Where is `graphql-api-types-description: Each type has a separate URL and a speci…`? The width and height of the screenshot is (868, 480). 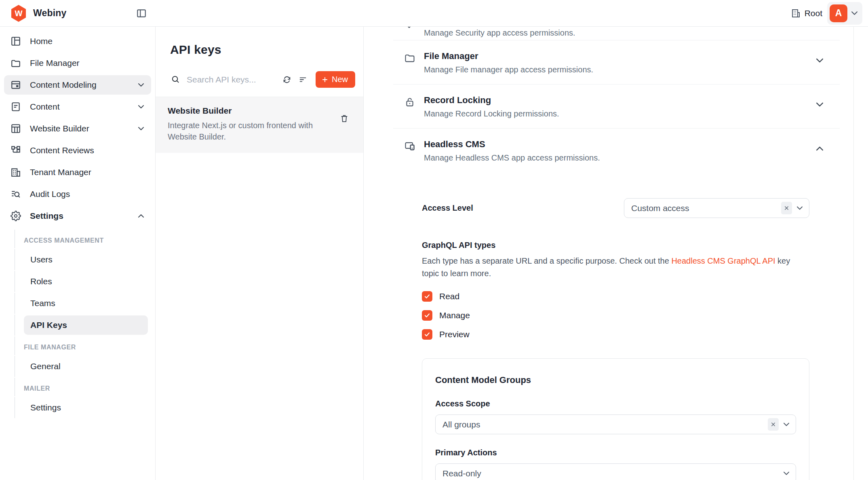 graphql-api-types-description: Each type has a separate URL and a speci… is located at coordinates (612, 267).